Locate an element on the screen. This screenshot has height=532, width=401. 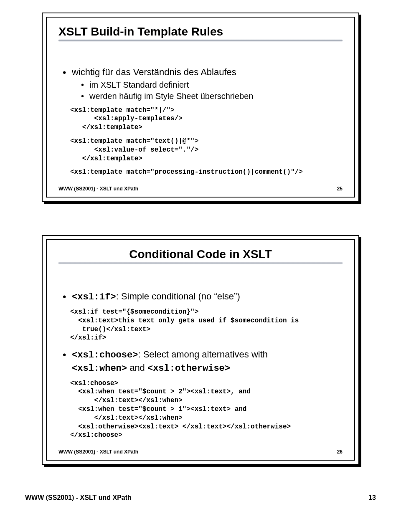
slide-2-page-number: 26 is located at coordinates (340, 452).